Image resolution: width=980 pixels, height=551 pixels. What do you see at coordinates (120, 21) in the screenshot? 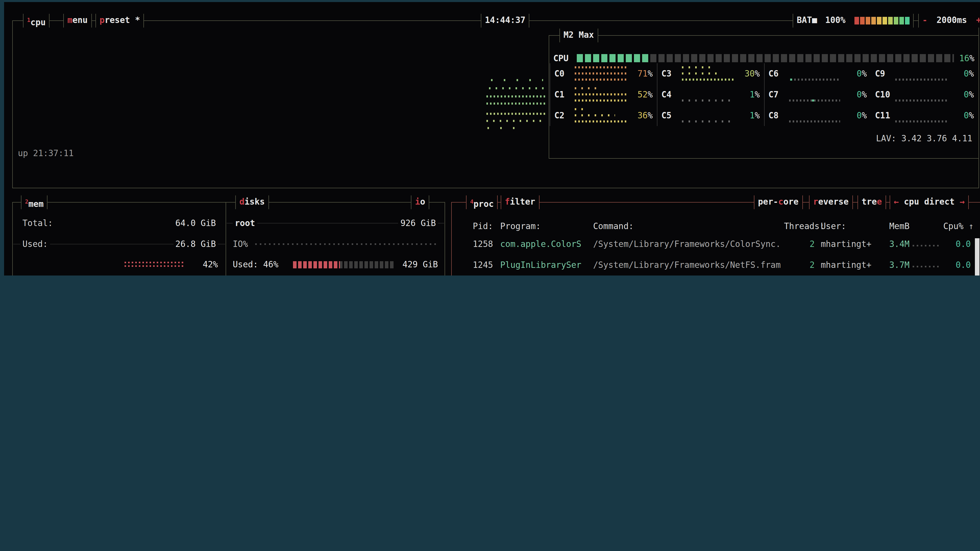
I see `preset-button: preset *` at bounding box center [120, 21].